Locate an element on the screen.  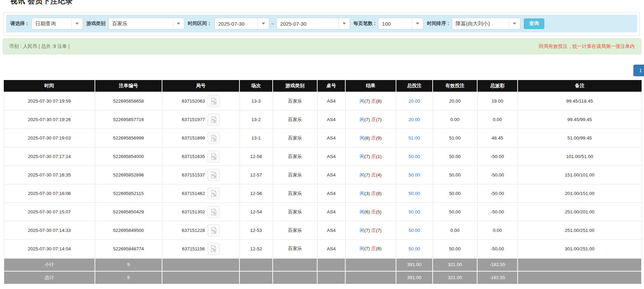
page-size-dropdown: 100 is located at coordinates (401, 24).